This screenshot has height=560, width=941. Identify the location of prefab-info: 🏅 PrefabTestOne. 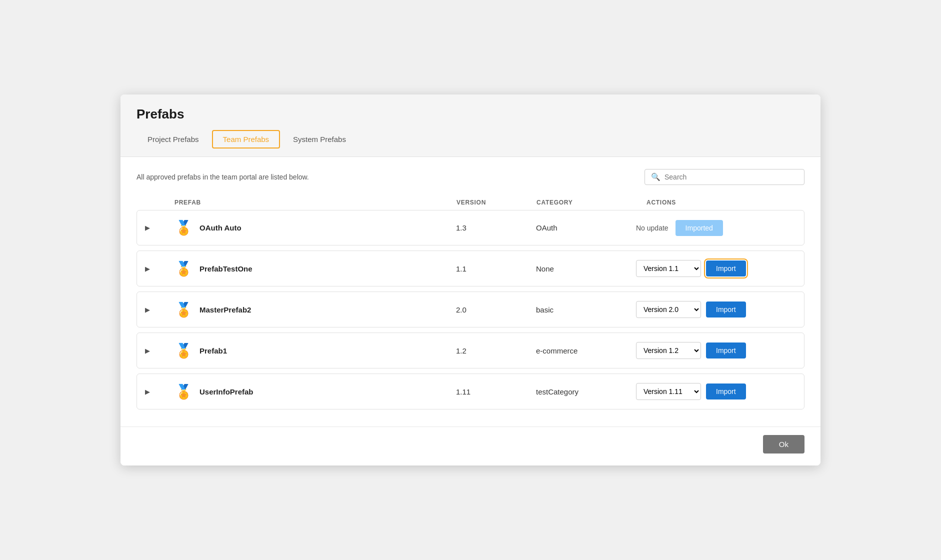
(316, 269).